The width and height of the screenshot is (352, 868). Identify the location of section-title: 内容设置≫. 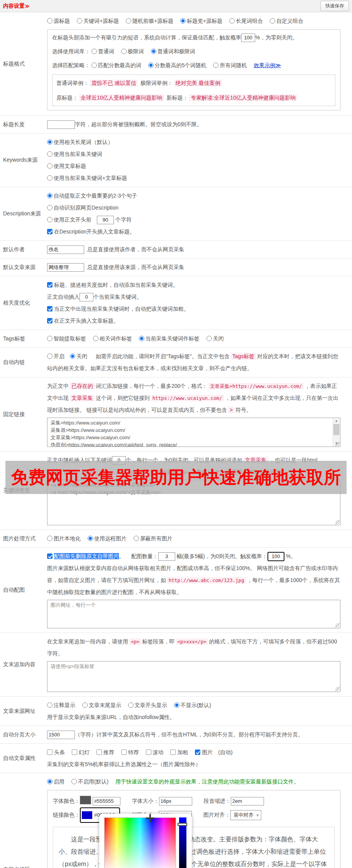
(16, 6).